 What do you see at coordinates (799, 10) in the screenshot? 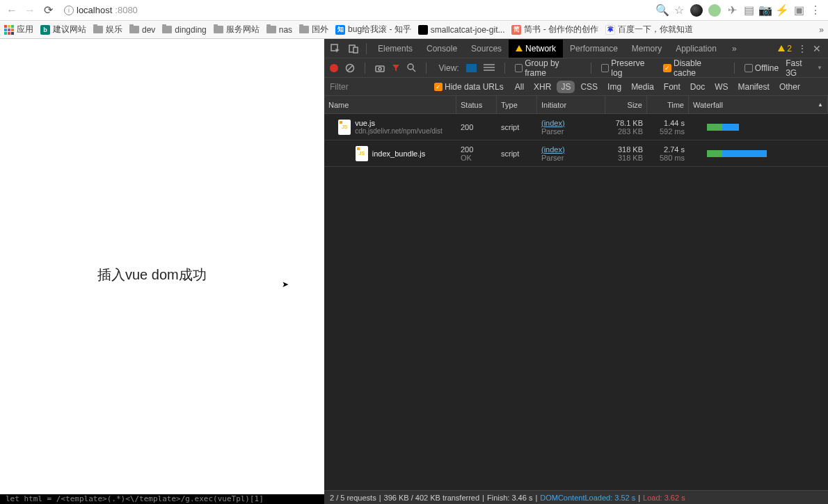
I see `extension-shield-icon: ▣` at bounding box center [799, 10].